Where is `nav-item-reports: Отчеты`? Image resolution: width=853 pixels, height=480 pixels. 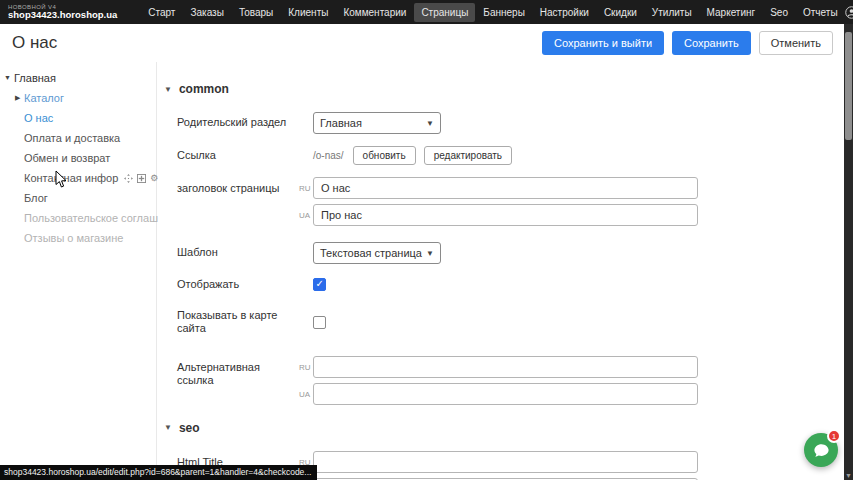
nav-item-reports: Отчеты is located at coordinates (820, 12).